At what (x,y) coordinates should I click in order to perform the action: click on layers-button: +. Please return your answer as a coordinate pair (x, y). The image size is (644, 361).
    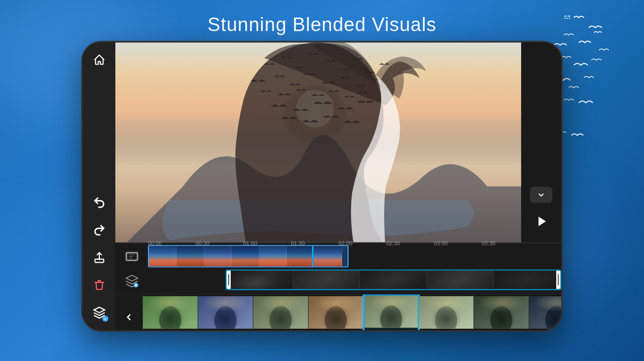
    Looking at the image, I should click on (99, 313).